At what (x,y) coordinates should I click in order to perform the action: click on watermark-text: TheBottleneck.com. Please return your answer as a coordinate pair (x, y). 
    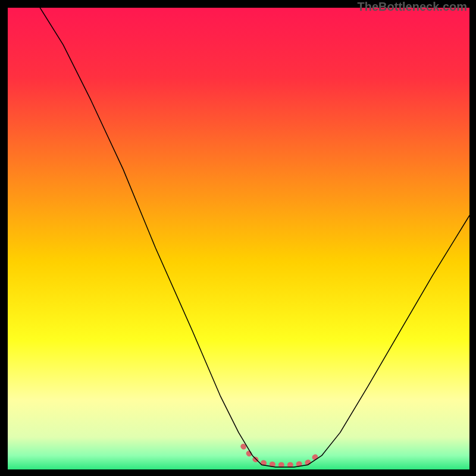
    Looking at the image, I should click on (412, 7).